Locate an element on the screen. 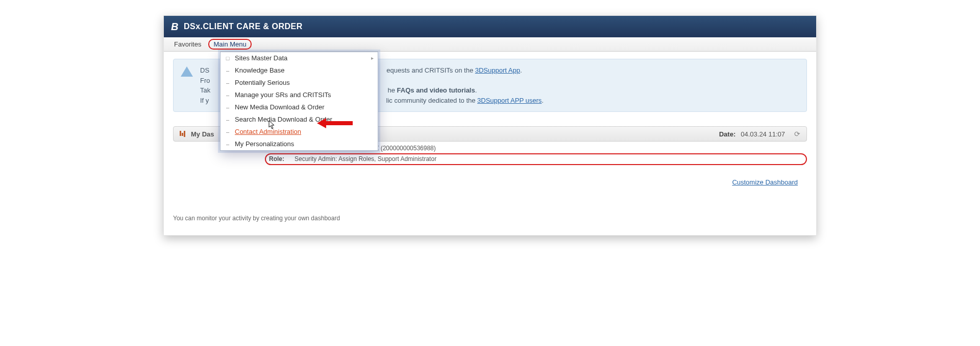 This screenshot has width=980, height=346. menu-sites-master-data: □ Sites Master Data is located at coordinates (299, 58).